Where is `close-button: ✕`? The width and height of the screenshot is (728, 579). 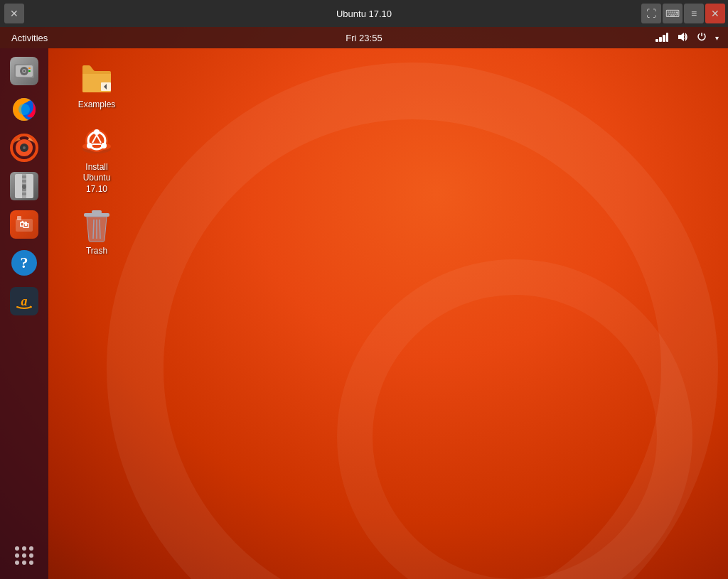 close-button: ✕ is located at coordinates (715, 13).